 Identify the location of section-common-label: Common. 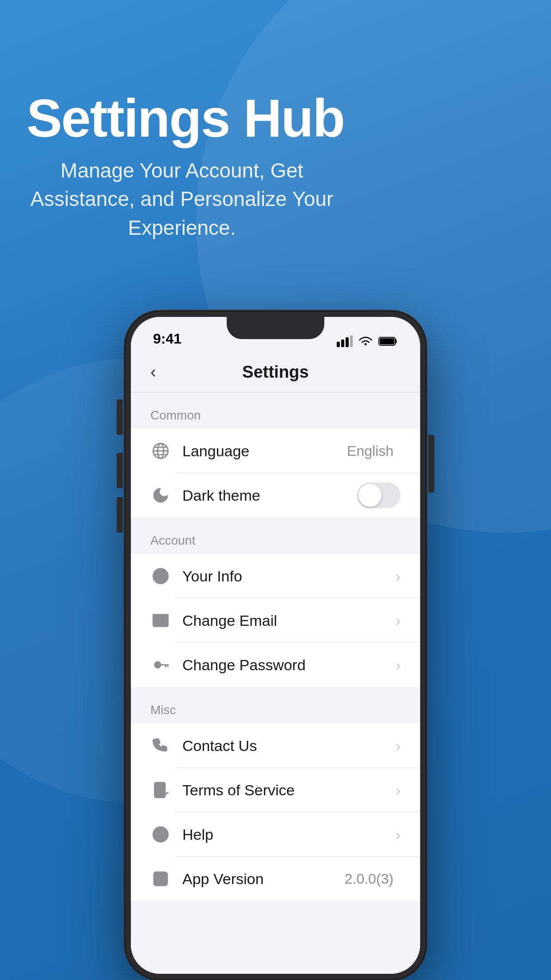
(276, 419).